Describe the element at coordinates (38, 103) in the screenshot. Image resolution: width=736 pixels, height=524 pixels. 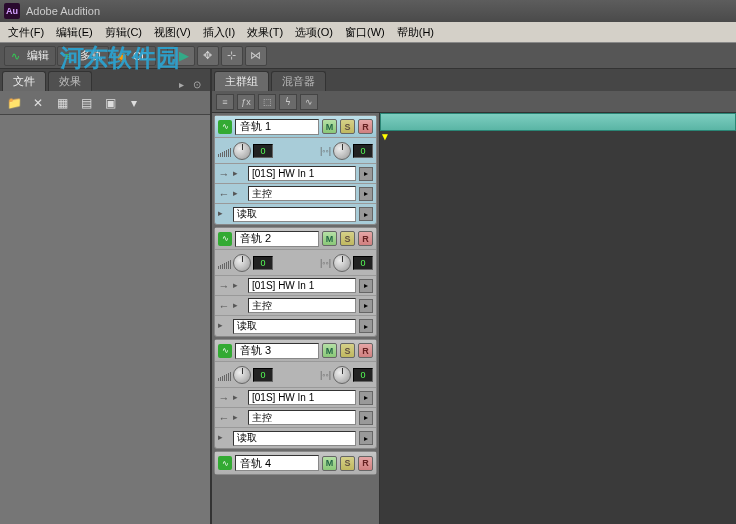
I see `close-file-button: ✕` at that location.